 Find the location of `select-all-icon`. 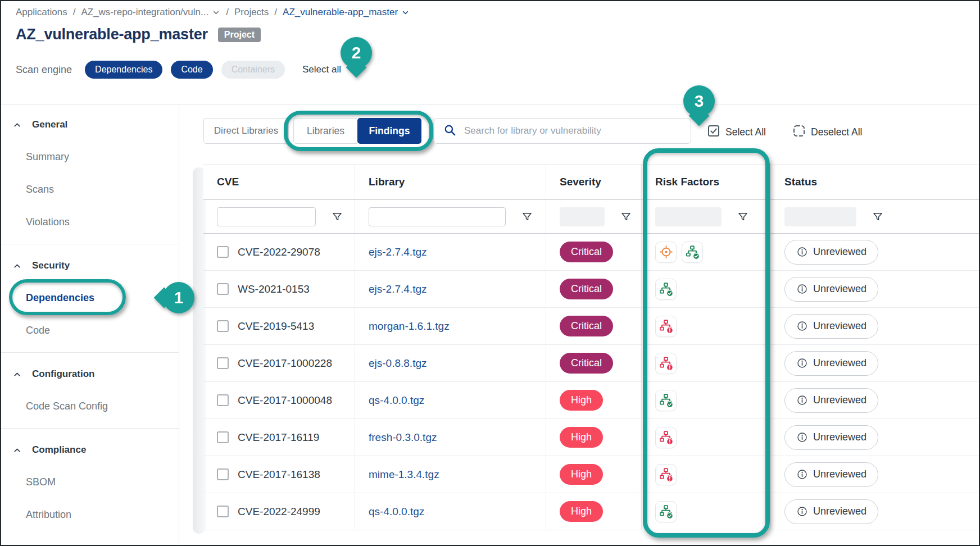

select-all-icon is located at coordinates (714, 133).